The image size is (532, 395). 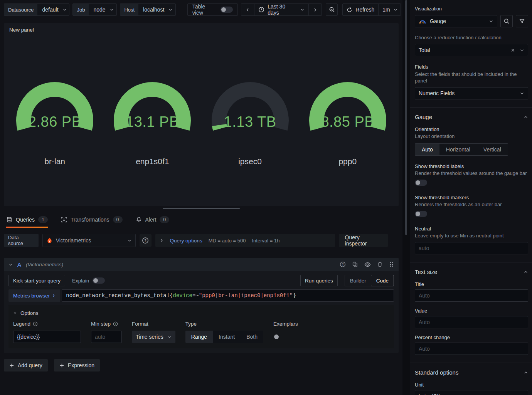 I want to click on zoom-out-icon, so click(x=332, y=10).